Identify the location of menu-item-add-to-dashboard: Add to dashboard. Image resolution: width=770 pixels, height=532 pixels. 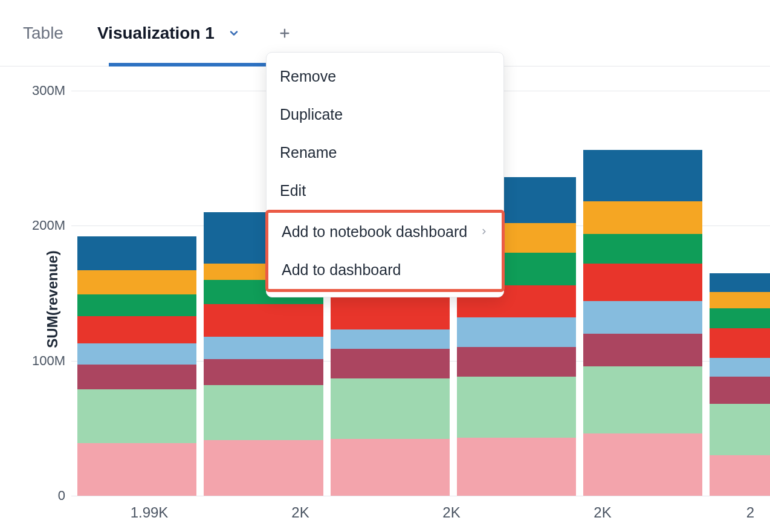
(385, 270).